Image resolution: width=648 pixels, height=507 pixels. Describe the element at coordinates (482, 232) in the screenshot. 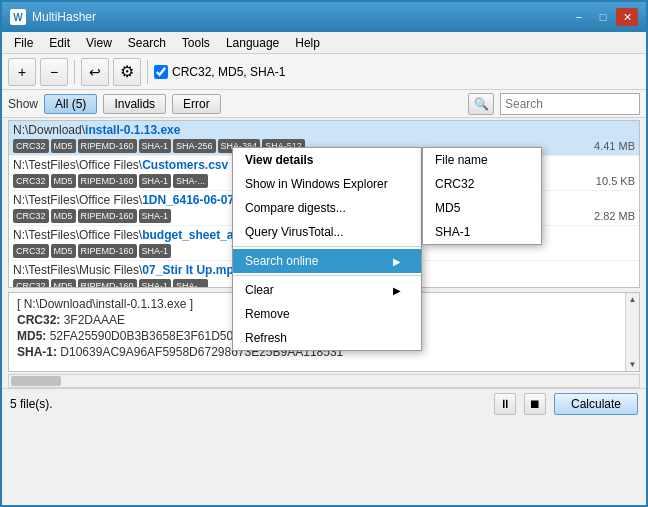

I see `submenu-sha1: SHA-1` at that location.